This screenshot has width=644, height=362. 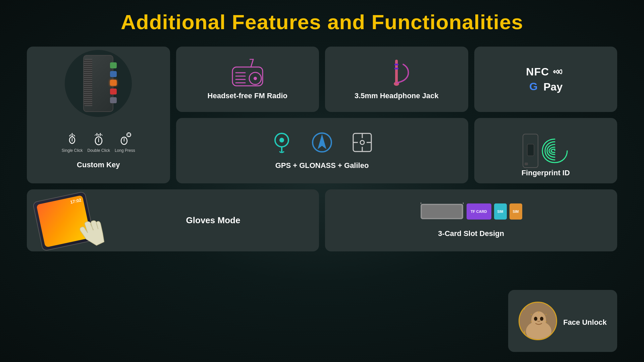 What do you see at coordinates (113, 83) in the screenshot?
I see `btn-orange` at bounding box center [113, 83].